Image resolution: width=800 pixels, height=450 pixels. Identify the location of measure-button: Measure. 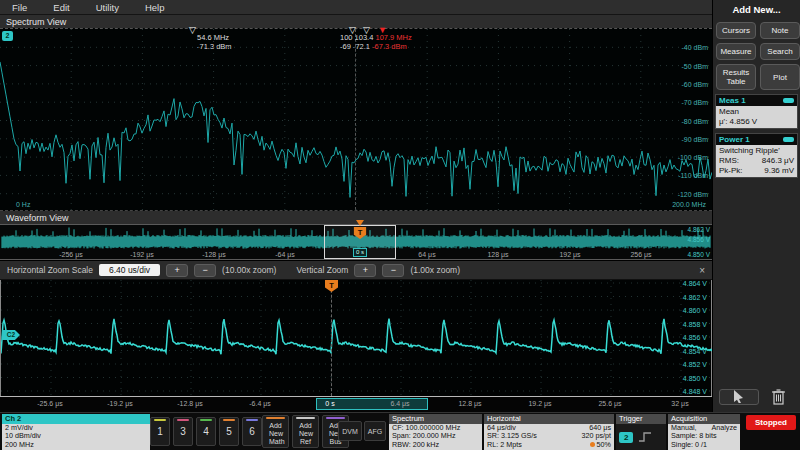
(736, 52).